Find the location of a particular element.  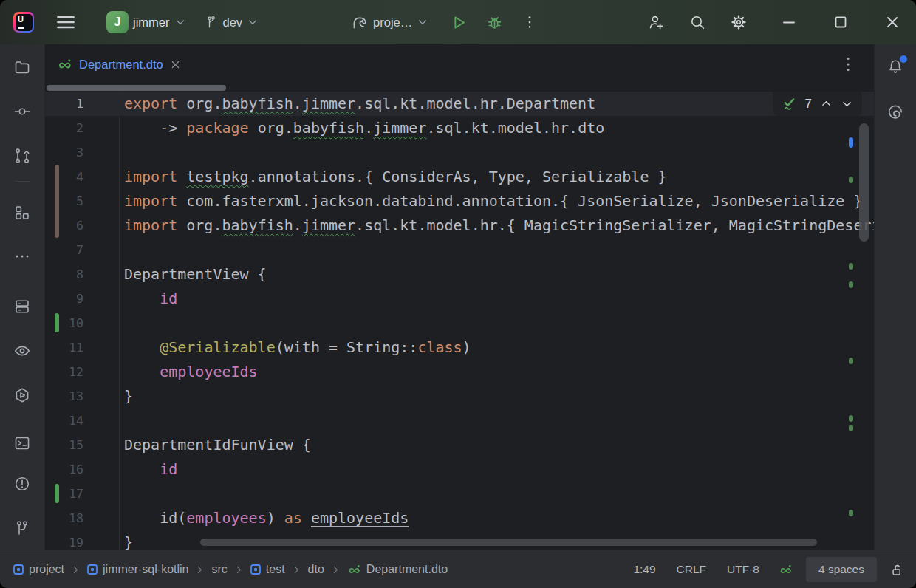

code-line-1: 1export org.babyfish.jimmer.sql.kt.model… is located at coordinates (459, 103).